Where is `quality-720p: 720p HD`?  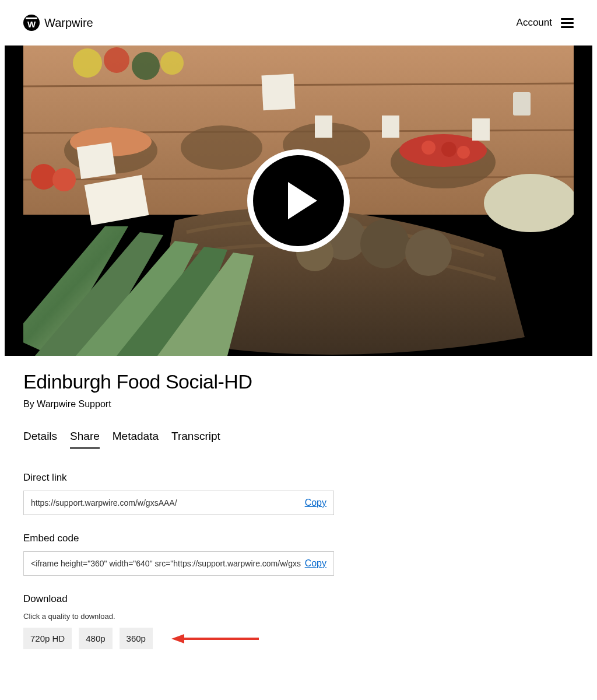
quality-720p: 720p HD is located at coordinates (48, 638).